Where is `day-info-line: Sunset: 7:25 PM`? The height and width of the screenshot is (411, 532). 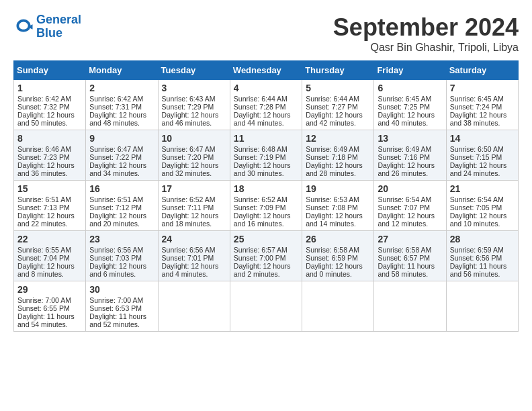
day-info-line: Sunset: 7:25 PM is located at coordinates (410, 107).